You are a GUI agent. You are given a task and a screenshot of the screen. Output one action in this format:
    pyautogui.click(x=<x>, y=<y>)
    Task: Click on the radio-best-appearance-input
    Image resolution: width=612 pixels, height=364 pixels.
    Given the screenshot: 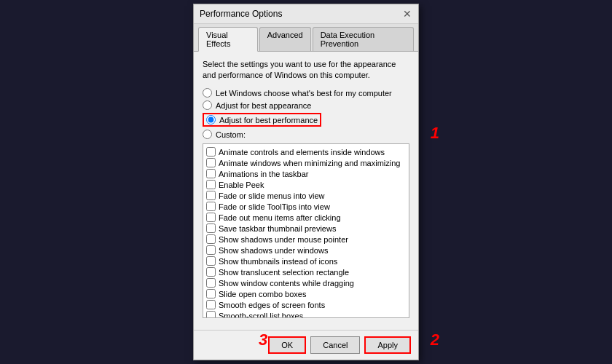 What is the action you would take?
    pyautogui.click(x=207, y=105)
    